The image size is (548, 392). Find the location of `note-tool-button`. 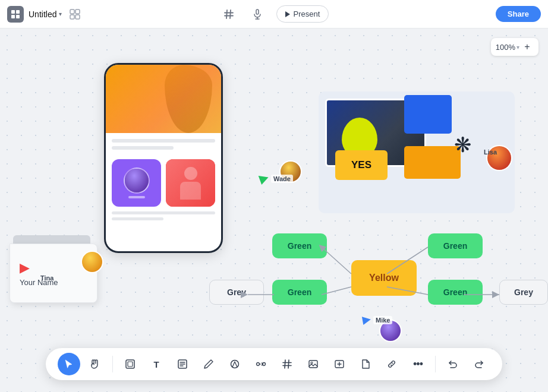

note-tool-button is located at coordinates (182, 364).